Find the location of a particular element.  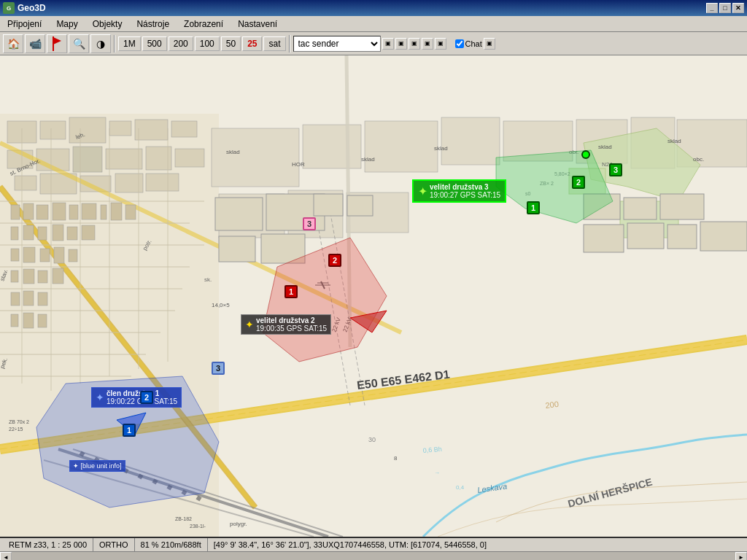

unit-marker-green-3: 3 is located at coordinates (616, 170).